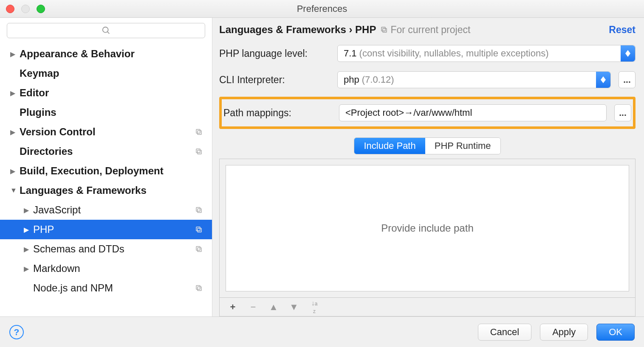 The image size is (644, 347). I want to click on tree-item-label: JavaScript, so click(122, 210).